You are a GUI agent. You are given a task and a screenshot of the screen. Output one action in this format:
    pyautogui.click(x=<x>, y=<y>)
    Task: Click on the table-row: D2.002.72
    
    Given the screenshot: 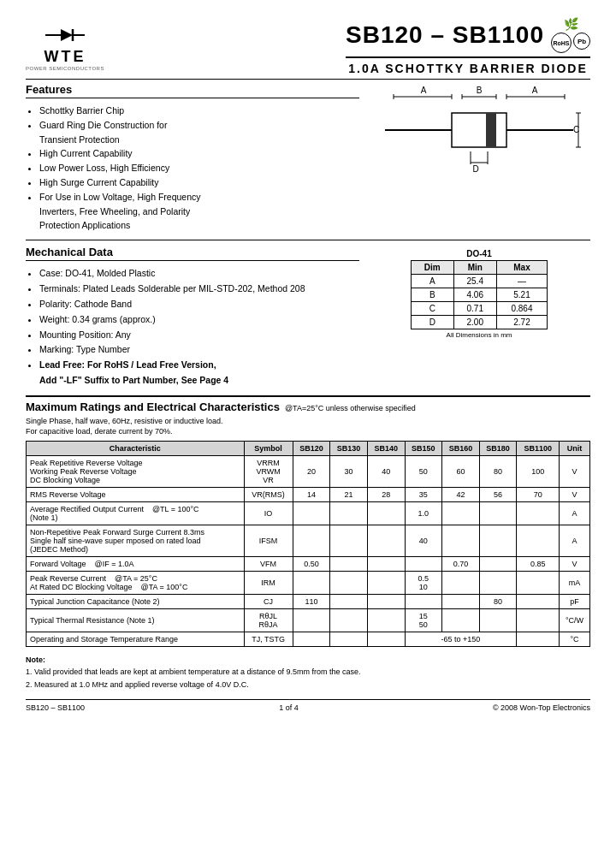 What is the action you would take?
    pyautogui.click(x=479, y=323)
    